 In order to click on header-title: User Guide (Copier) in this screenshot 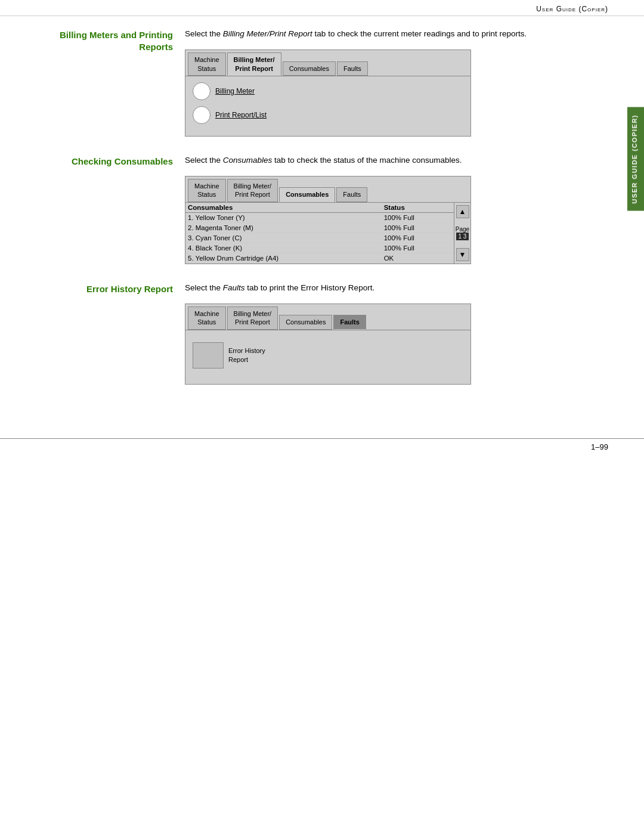, I will do `click(572, 9)`.